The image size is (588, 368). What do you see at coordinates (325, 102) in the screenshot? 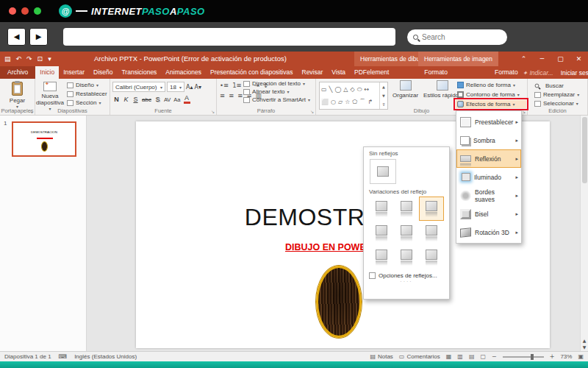
I see `shape-icon: ⬜` at bounding box center [325, 102].